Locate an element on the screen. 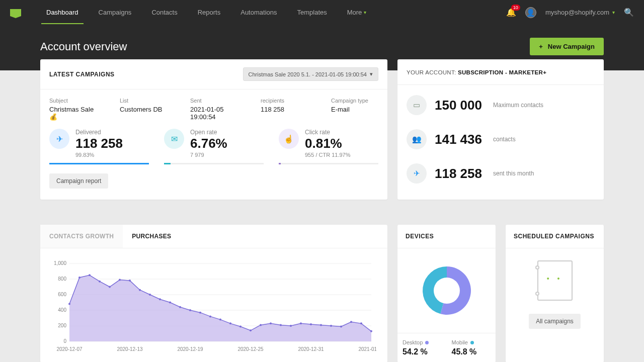 Image resolution: width=644 pixels, height=362 pixels. notif-badge: 10 is located at coordinates (516, 8).